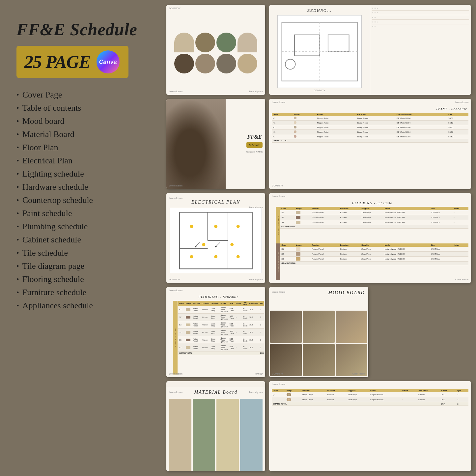 Image resolution: width=476 pixels, height=476 pixels. I want to click on bedroom-date: DD/MM/YY, so click(320, 90).